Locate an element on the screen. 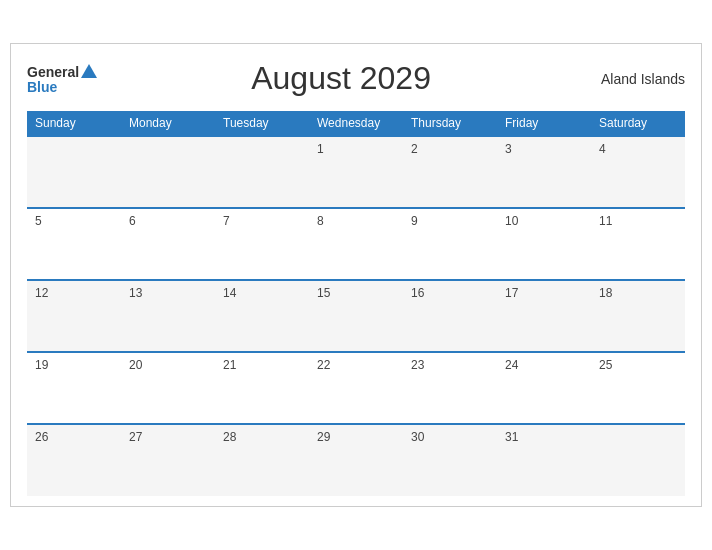  day-number: 17 is located at coordinates (512, 293).